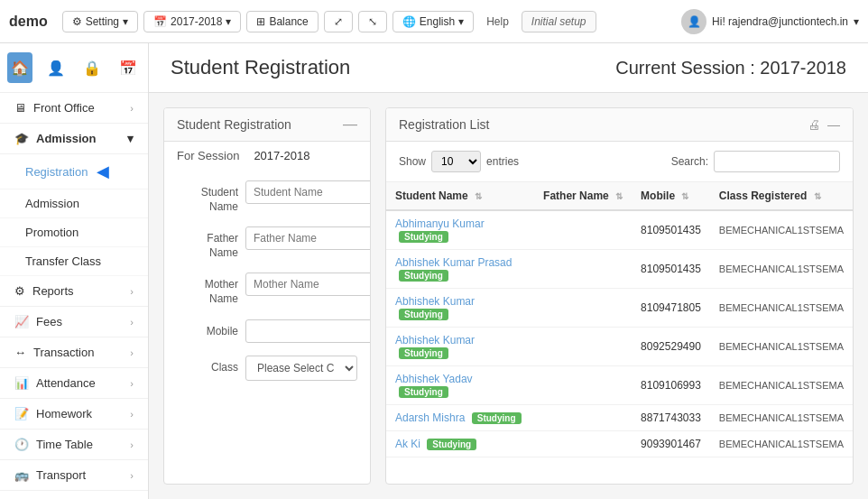  I want to click on sidebar-icon-lock: 🔒, so click(92, 68).